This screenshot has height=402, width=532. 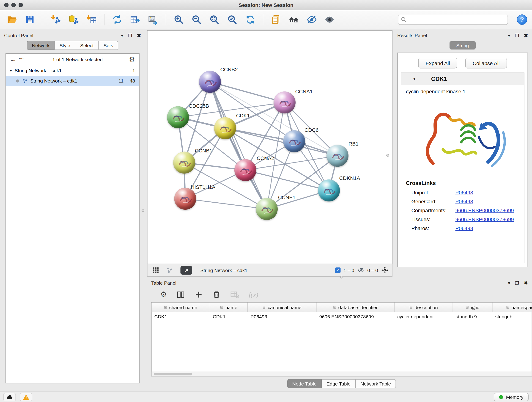 What do you see at coordinates (26, 397) in the screenshot?
I see `warnings-button` at bounding box center [26, 397].